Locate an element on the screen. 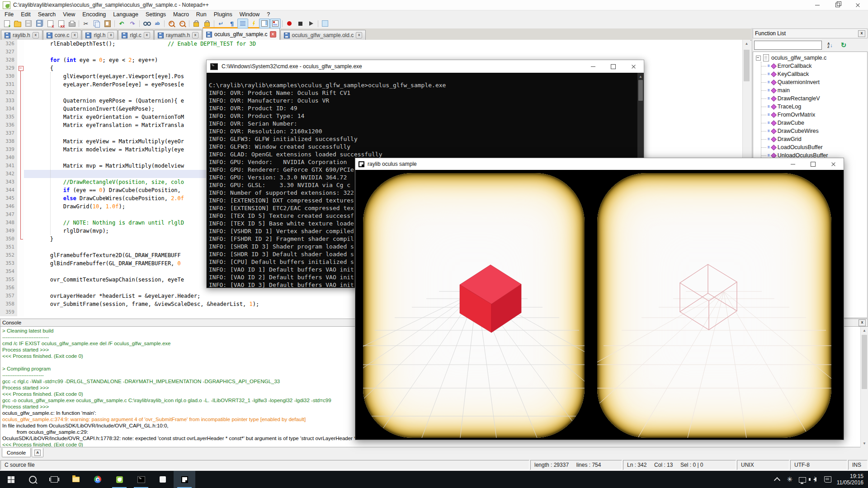 The height and width of the screenshot is (488, 868). raylib-minimize-button is located at coordinates (793, 164).